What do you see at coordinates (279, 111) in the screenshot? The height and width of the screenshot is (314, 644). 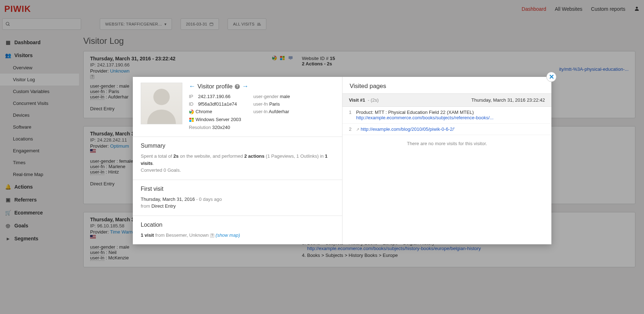 I see `ln-value: Aufderhar` at bounding box center [279, 111].